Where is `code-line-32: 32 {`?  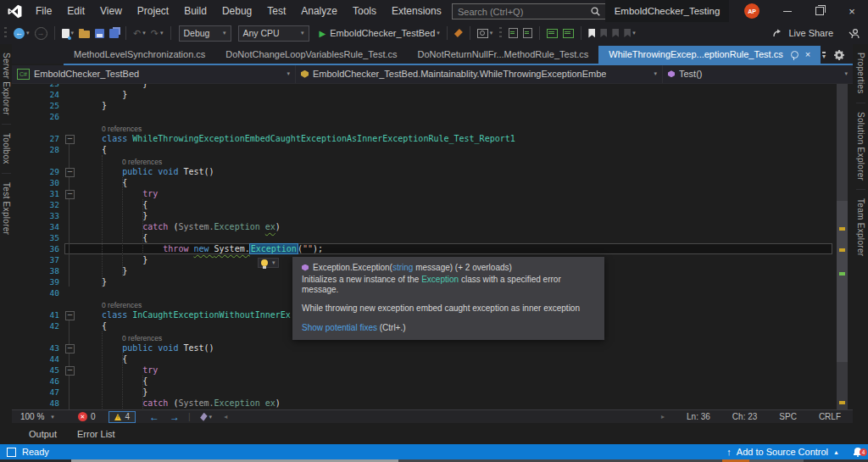 code-line-32: 32 { is located at coordinates (432, 205).